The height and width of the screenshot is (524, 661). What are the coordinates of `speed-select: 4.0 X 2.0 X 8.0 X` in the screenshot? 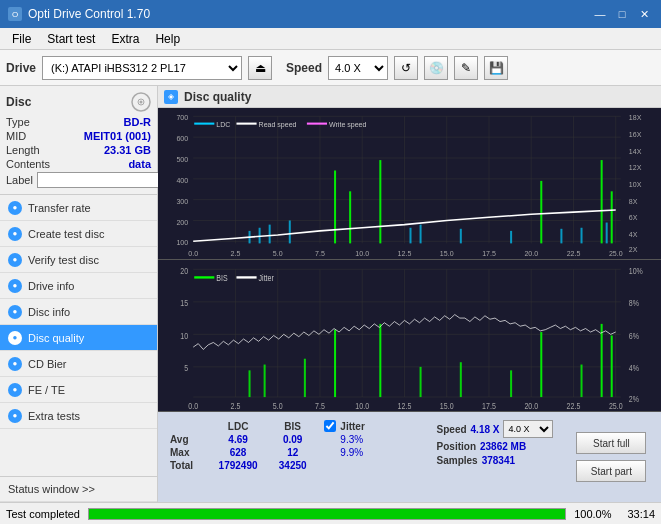 It's located at (358, 68).